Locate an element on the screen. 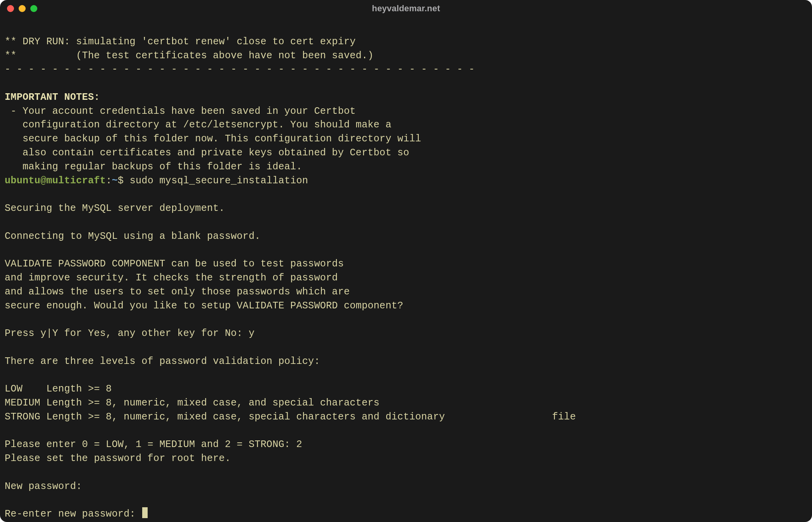  prompt-colon: : is located at coordinates (109, 181).